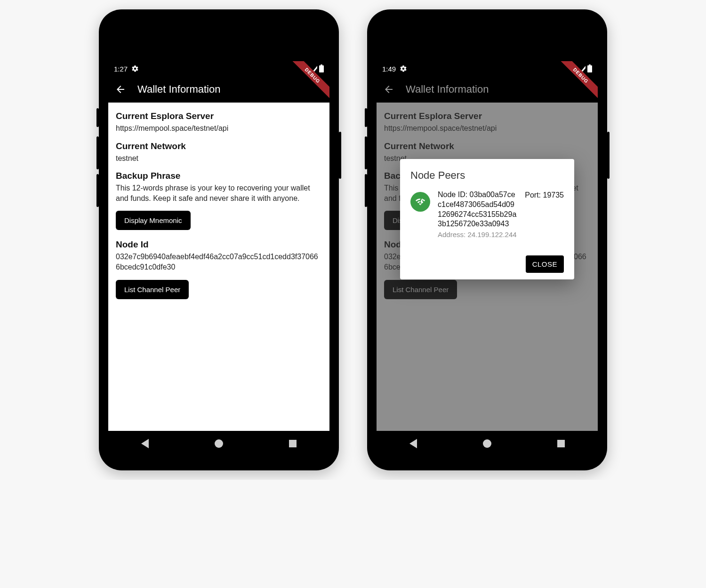 The width and height of the screenshot is (706, 588). Describe the element at coordinates (219, 176) in the screenshot. I see `backup-title: Backup Phrase` at that location.